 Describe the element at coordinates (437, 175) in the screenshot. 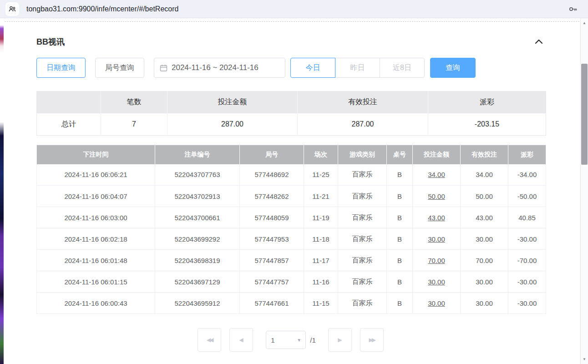

I see `bet-amount-link: 34.00` at that location.